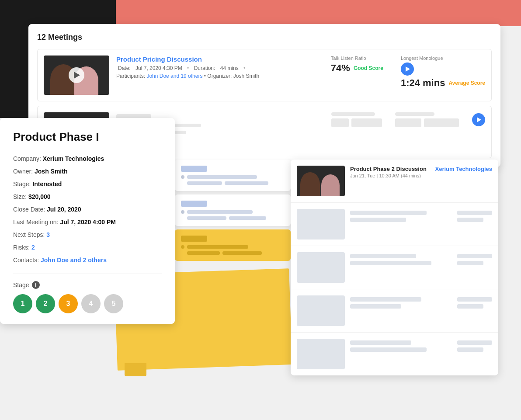 The height and width of the screenshot is (420, 521). What do you see at coordinates (205, 183) in the screenshot?
I see `mm-ph-short-1a` at bounding box center [205, 183].